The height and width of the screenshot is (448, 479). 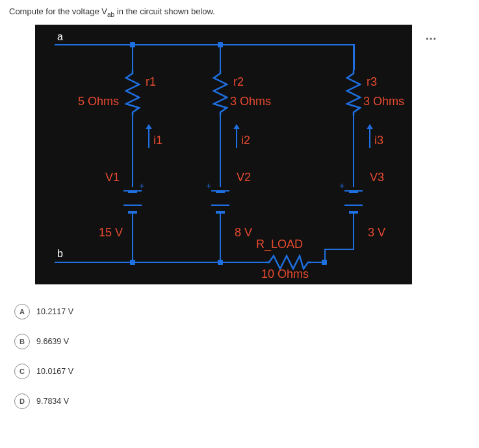 I want to click on option-c: C 10.0167 V, so click(x=240, y=371).